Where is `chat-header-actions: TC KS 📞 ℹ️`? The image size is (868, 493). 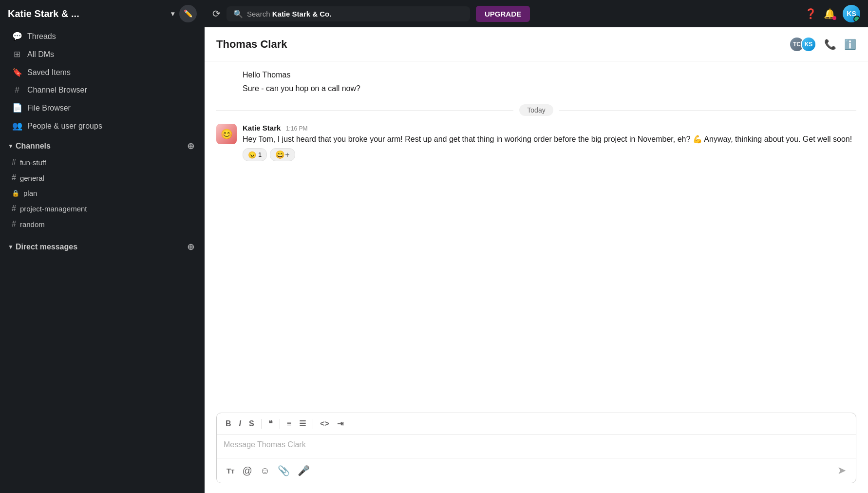
chat-header-actions: TC KS 📞 ℹ️ is located at coordinates (823, 44).